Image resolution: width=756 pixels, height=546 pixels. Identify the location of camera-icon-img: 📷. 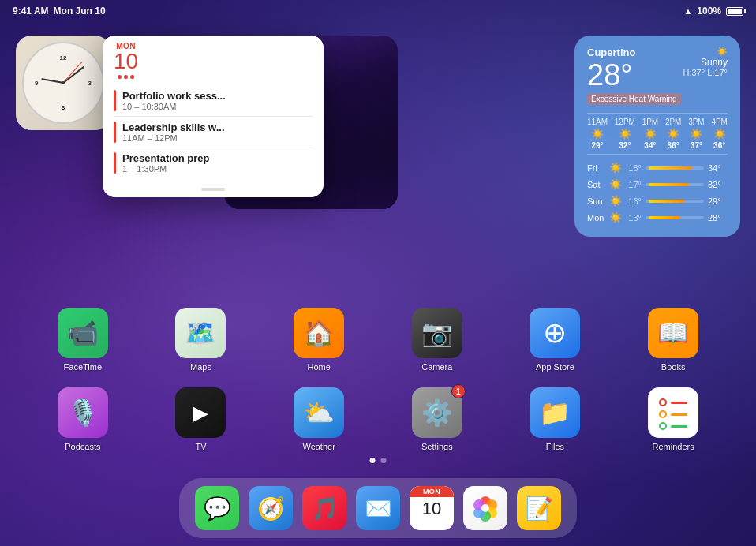
(437, 333).